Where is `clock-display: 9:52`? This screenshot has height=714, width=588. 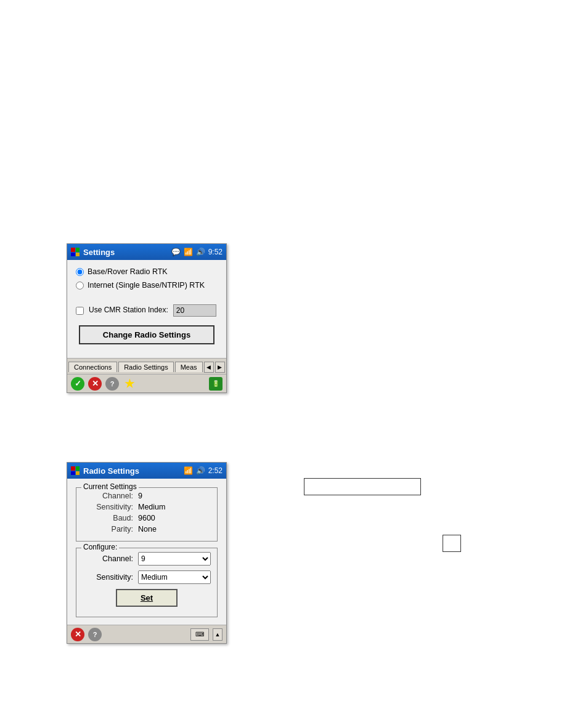
clock-display: 9:52 is located at coordinates (216, 252).